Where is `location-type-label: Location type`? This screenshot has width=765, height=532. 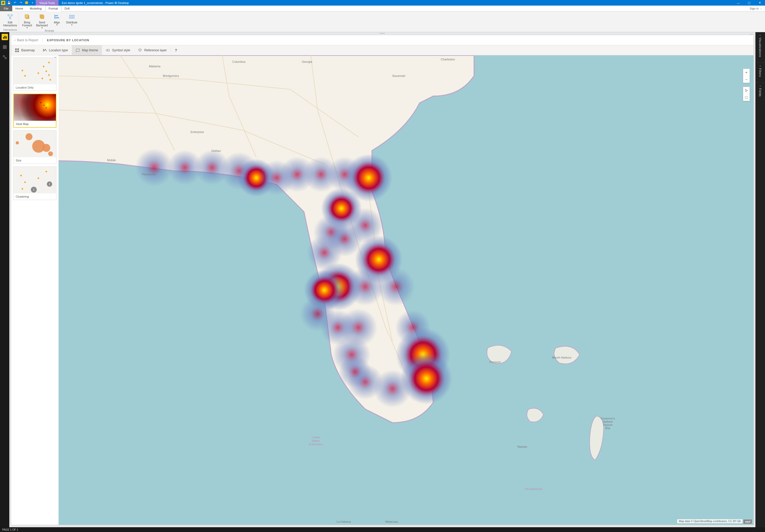
location-type-label: Location type is located at coordinates (59, 50).